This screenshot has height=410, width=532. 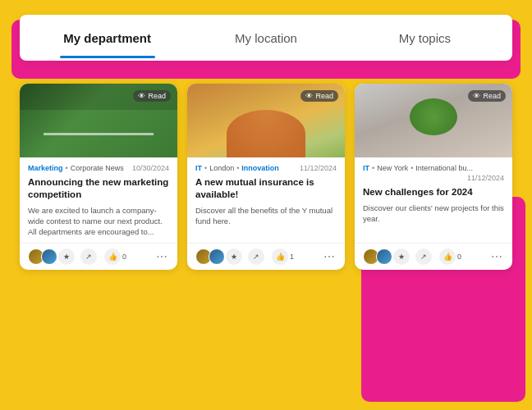 I want to click on avatar-2b, so click(x=217, y=257).